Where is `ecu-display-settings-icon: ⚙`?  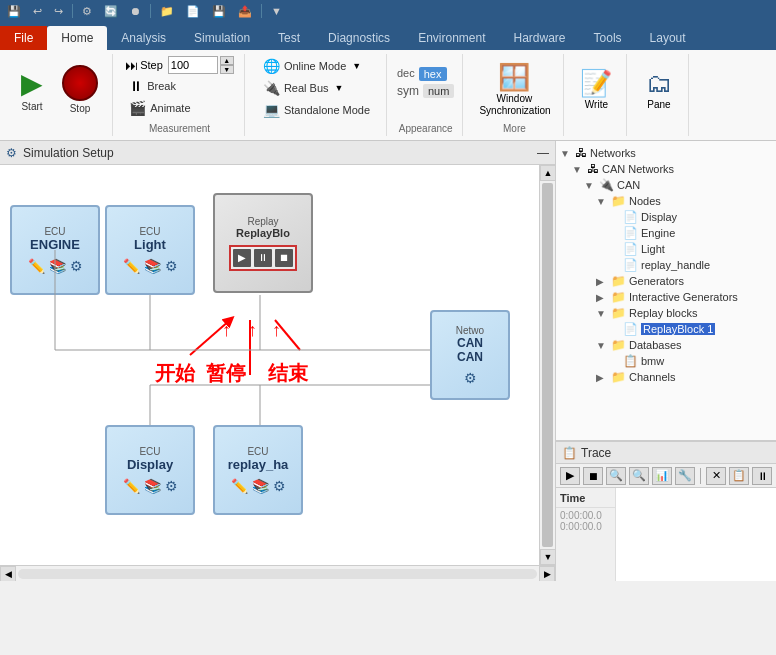 ecu-display-settings-icon: ⚙ is located at coordinates (172, 486).